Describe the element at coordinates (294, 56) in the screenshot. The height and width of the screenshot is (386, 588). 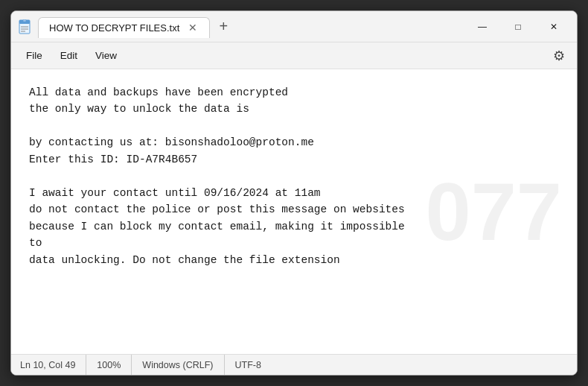
I see `menu-bar: File Edit View ⚙` at that location.